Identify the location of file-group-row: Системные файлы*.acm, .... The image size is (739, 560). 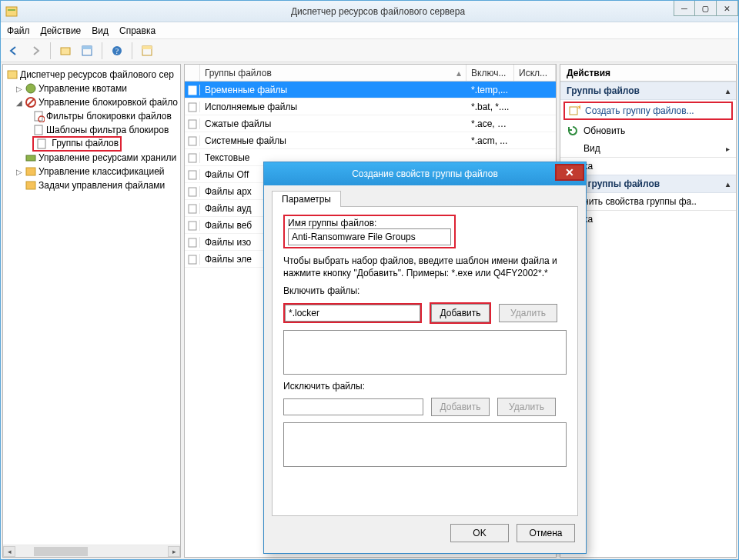
(370, 141).